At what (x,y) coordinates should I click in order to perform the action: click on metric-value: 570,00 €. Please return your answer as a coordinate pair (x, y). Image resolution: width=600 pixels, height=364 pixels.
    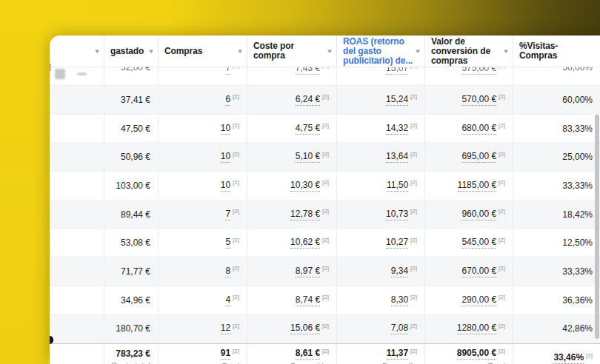
    Looking at the image, I should click on (479, 100).